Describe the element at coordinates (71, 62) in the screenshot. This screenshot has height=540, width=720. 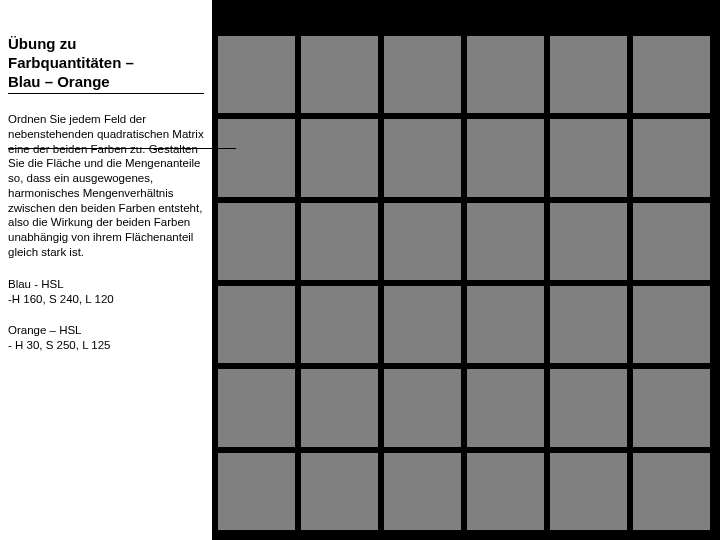
I see `title-line: Farbquantitäten –` at that location.